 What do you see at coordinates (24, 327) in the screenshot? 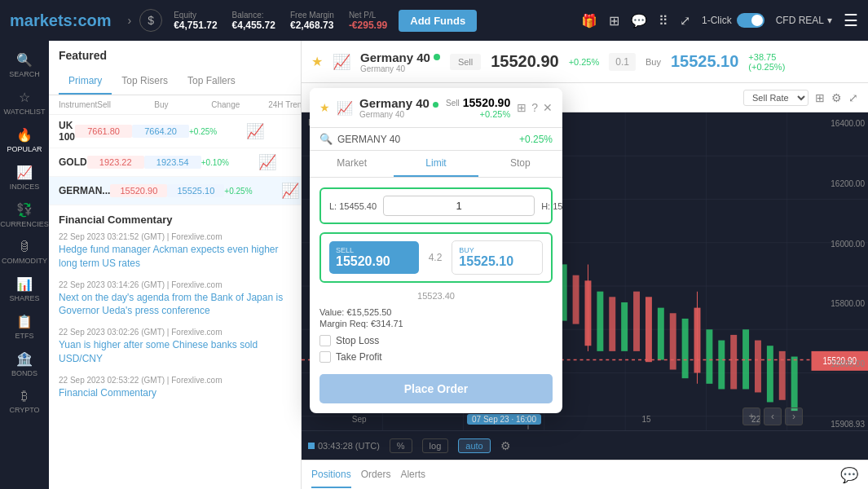
I see `sidebar-item-etfs: 📋 ETFS` at bounding box center [24, 327].